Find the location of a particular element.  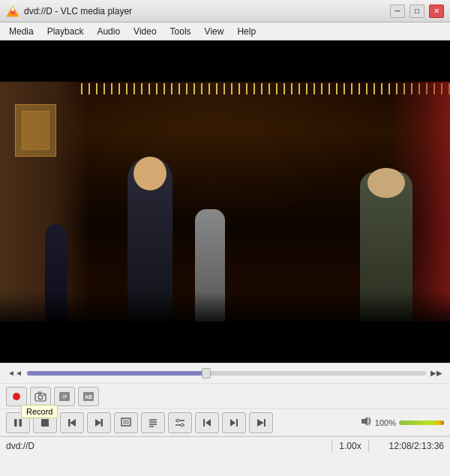

svg-text: AB is located at coordinates (88, 397).